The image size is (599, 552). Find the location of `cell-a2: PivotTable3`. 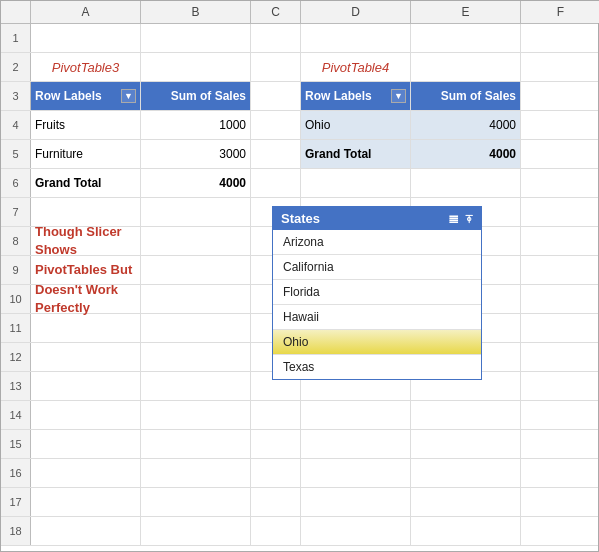

cell-a2: PivotTable3 is located at coordinates (86, 67).